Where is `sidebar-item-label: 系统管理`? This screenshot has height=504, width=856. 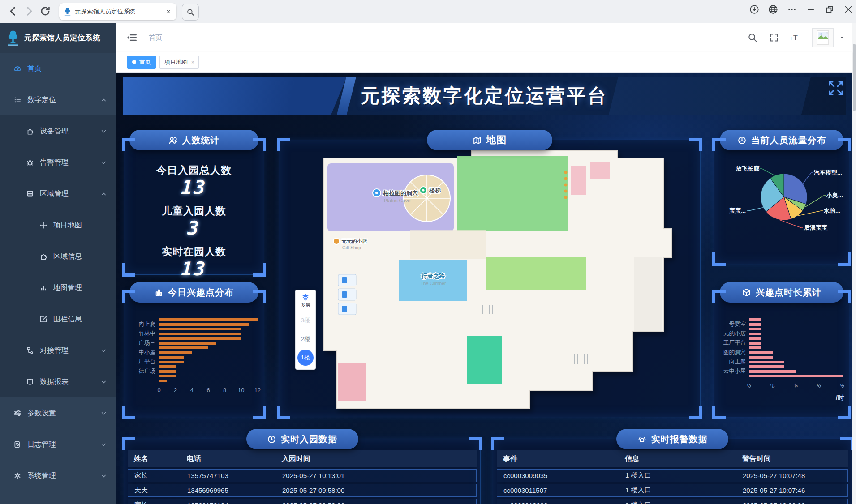
sidebar-item-label: 系统管理 is located at coordinates (42, 476).